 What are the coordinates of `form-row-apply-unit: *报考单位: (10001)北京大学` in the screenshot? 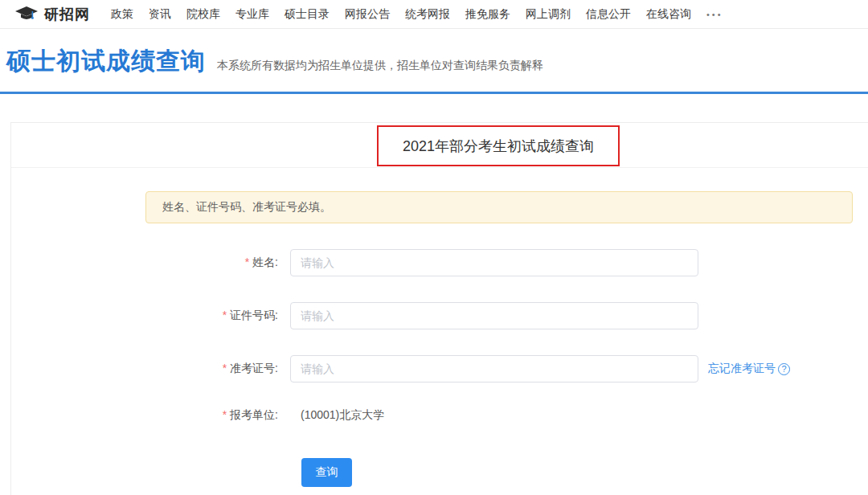 It's located at (440, 415).